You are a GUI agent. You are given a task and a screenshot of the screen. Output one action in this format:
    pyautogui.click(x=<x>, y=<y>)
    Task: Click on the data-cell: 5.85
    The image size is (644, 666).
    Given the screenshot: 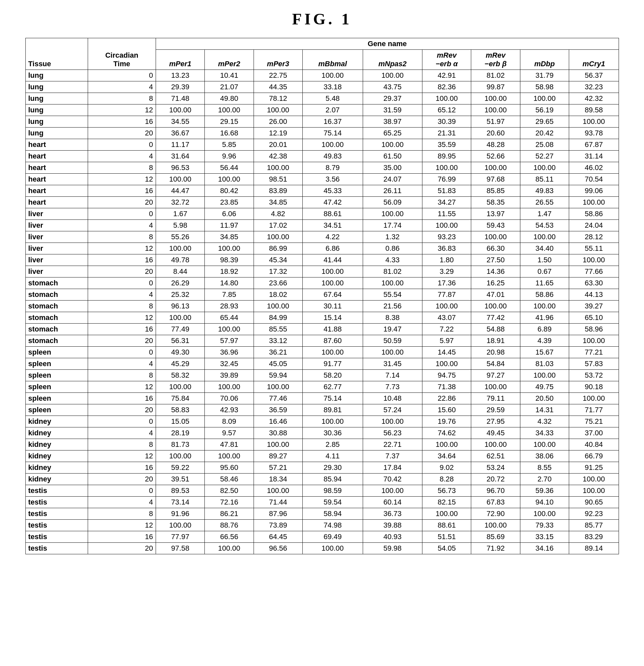 What is the action you would take?
    pyautogui.click(x=229, y=145)
    